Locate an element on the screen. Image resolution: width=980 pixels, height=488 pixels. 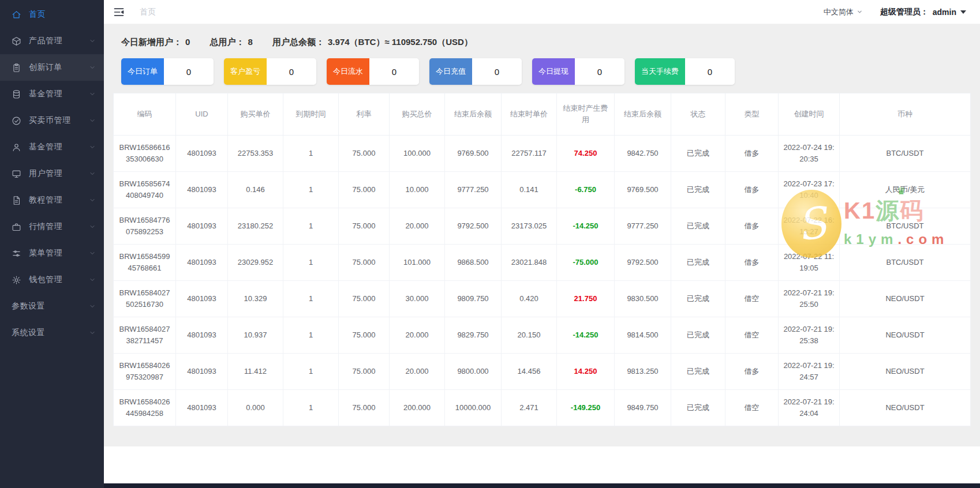
user-menu: 超级管理员：admin is located at coordinates (923, 12).